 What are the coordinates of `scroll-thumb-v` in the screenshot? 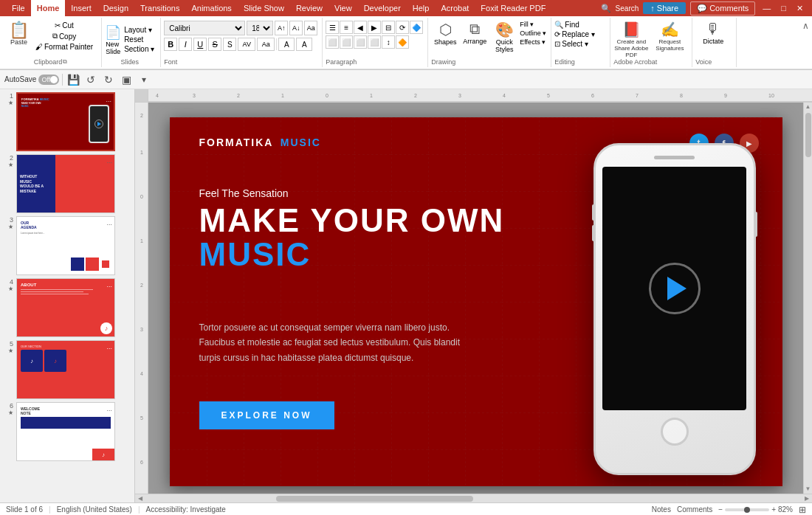 It's located at (808, 135).